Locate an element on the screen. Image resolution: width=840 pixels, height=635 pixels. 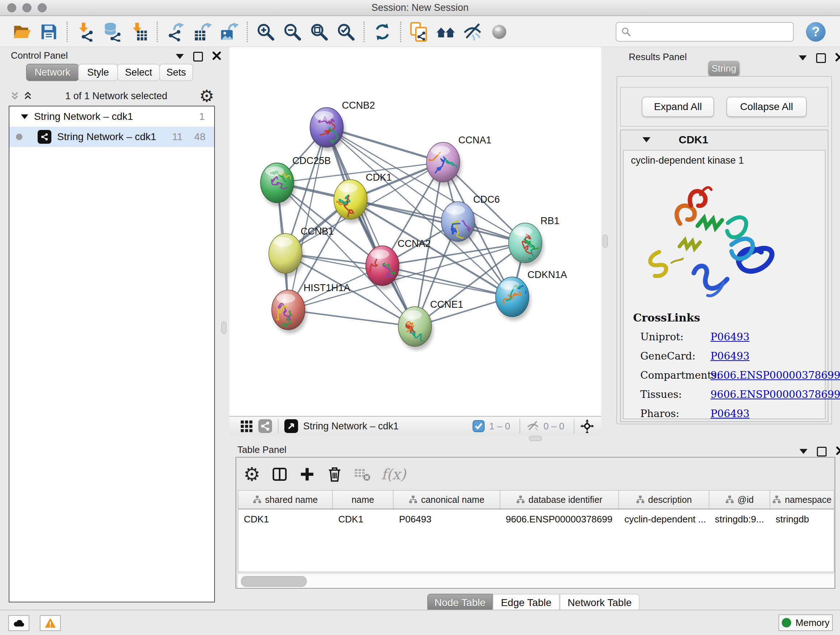
table-horizontal-scrollbar is located at coordinates (536, 581).